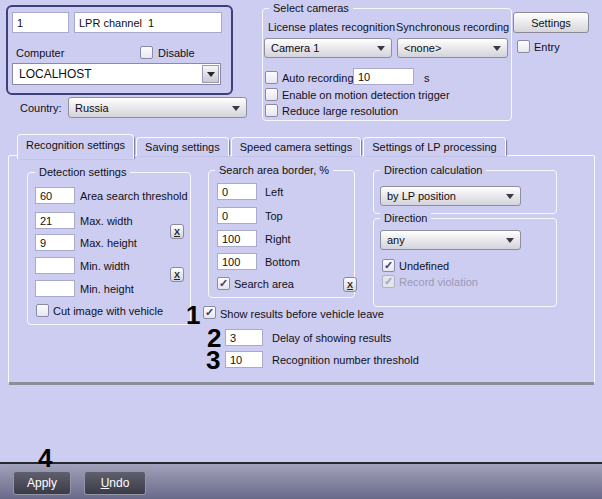 The width and height of the screenshot is (602, 499). What do you see at coordinates (210, 74) in the screenshot?
I see `combobox-dropdown-button` at bounding box center [210, 74].